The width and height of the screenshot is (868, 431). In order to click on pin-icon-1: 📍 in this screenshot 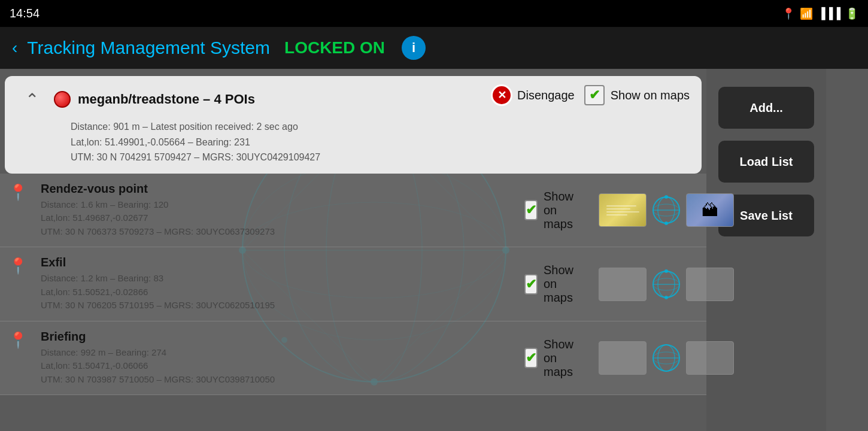, I will do `click(18, 266)`.